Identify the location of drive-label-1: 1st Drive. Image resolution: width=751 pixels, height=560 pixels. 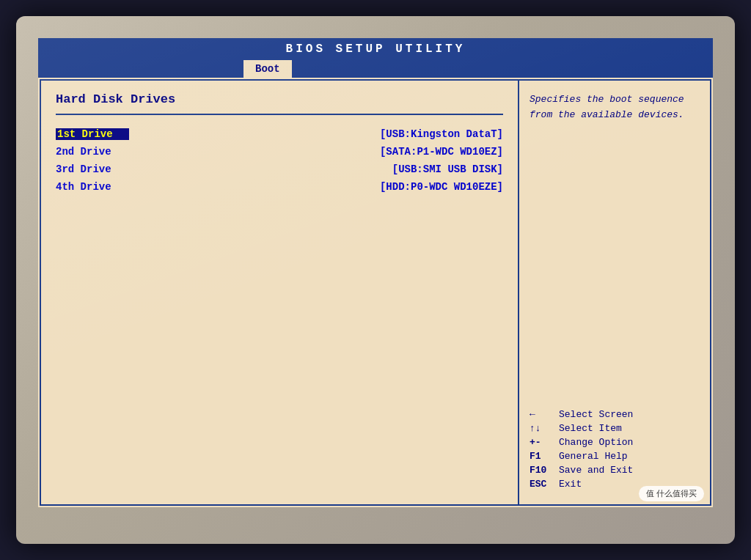
(92, 134).